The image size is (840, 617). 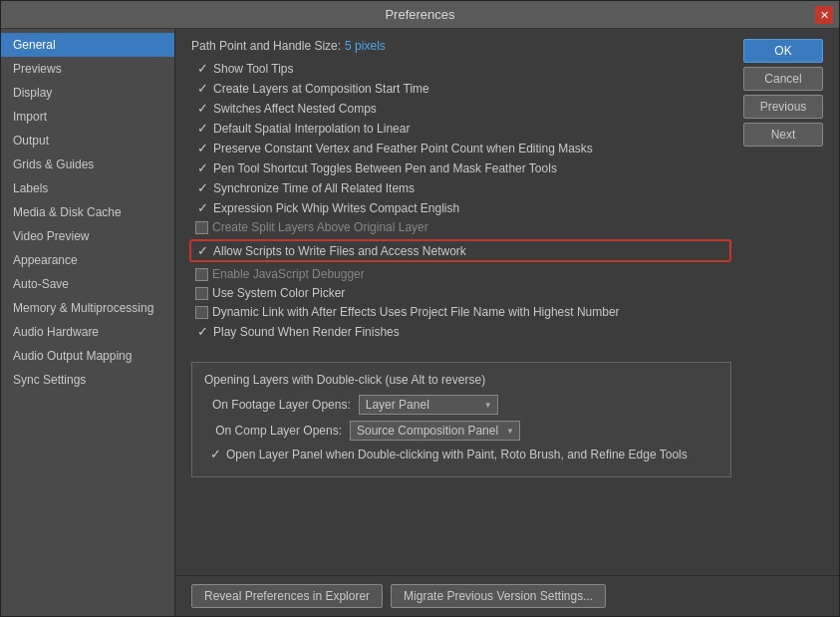 What do you see at coordinates (783, 107) in the screenshot?
I see `previous-button: Previous` at bounding box center [783, 107].